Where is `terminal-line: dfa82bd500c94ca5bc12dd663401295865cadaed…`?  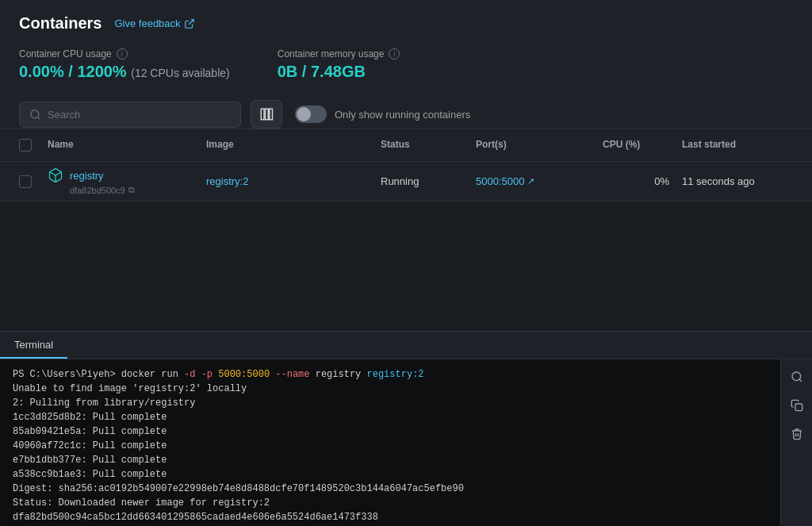 terminal-line: dfa82bd500c94ca5bc12dd663401295865cadaed… is located at coordinates (390, 517).